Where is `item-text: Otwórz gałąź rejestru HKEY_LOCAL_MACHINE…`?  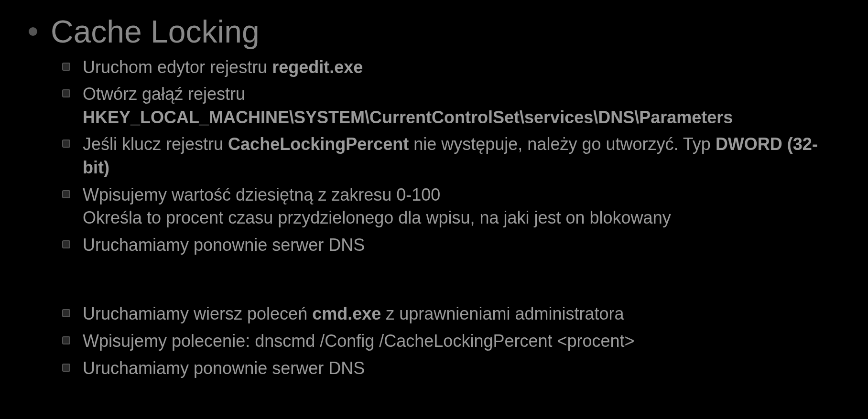 item-text: Otwórz gałąź rejestru HKEY_LOCAL_MACHINE… is located at coordinates (408, 106).